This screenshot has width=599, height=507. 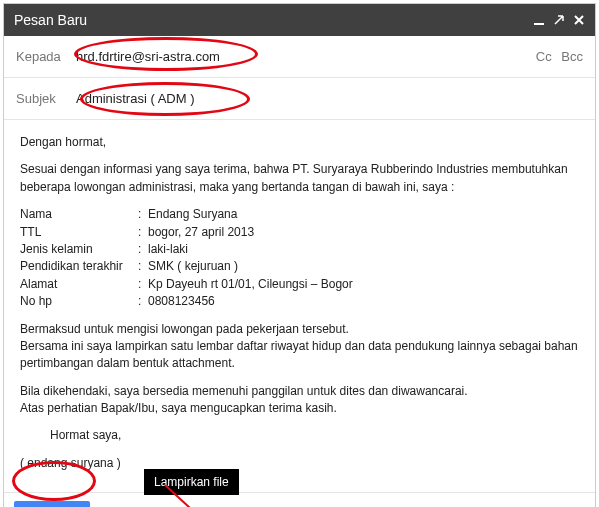 What do you see at coordinates (155, 504) in the screenshot?
I see `attach-file-icon` at bounding box center [155, 504].